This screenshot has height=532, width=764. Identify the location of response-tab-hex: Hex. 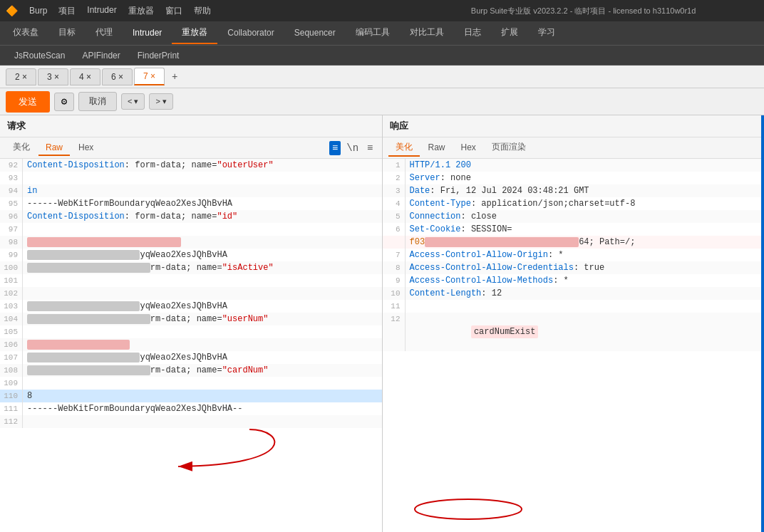
(469, 148).